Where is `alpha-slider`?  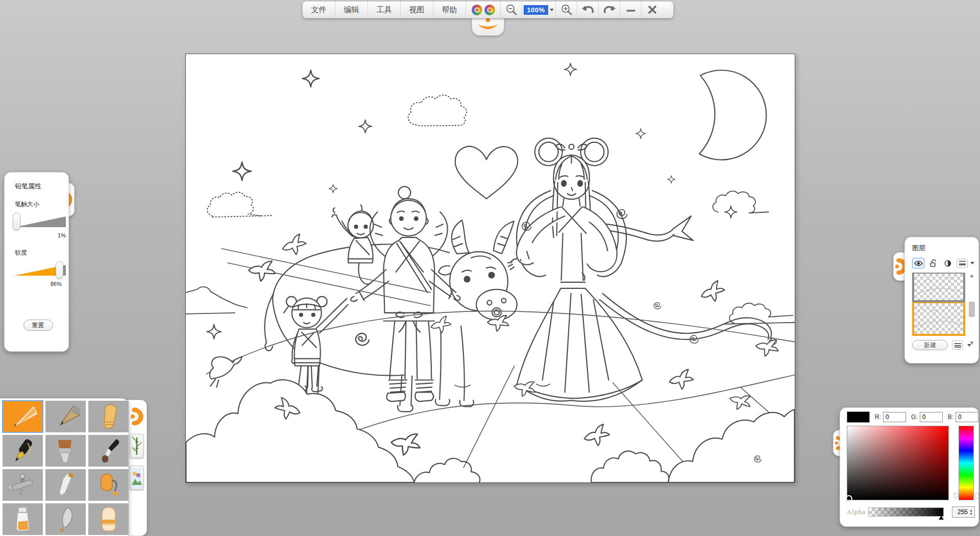
alpha-slider is located at coordinates (906, 512).